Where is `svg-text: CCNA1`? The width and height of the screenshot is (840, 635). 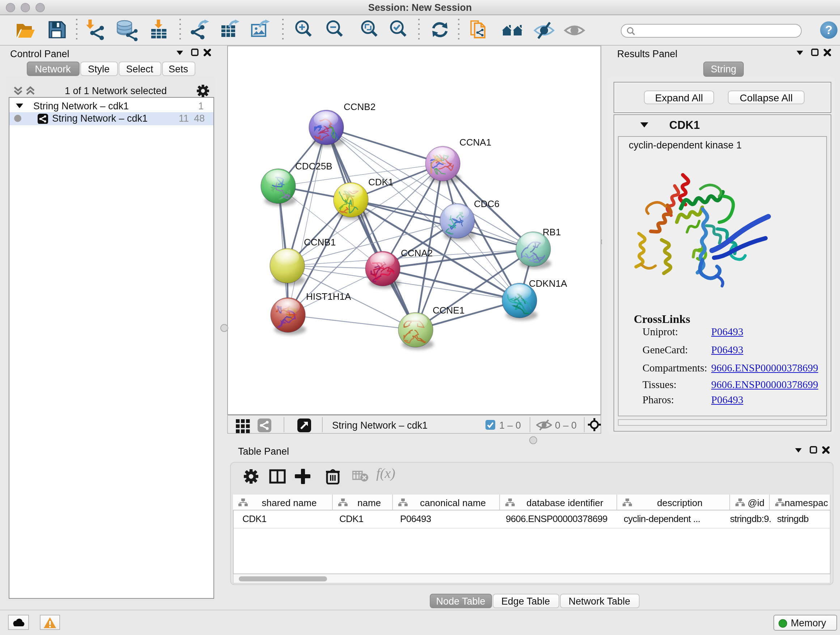 svg-text: CCNA1 is located at coordinates (475, 142).